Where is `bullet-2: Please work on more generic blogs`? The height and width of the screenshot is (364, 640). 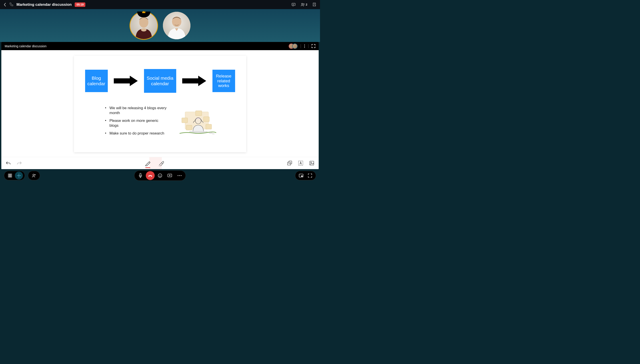 bullet-2: Please work on more generic blogs is located at coordinates (136, 123).